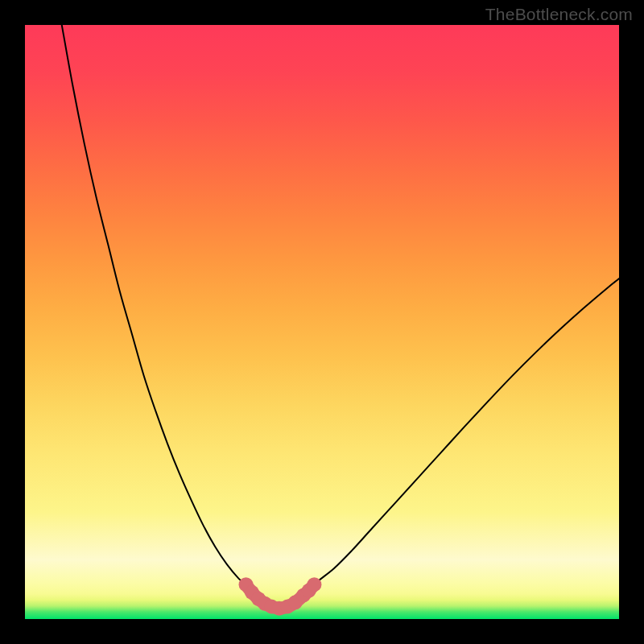  I want to click on highlight-marker, so click(314, 584).